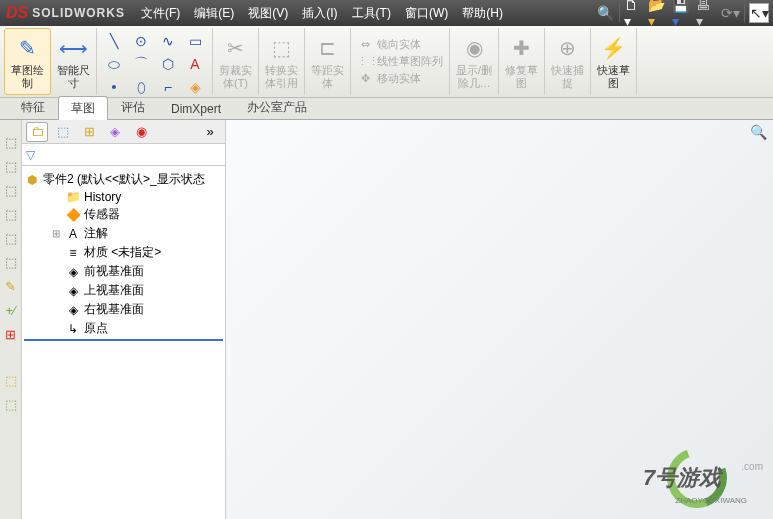 This screenshot has width=773, height=519. Describe the element at coordinates (11, 238) in the screenshot. I see `vtb-5-icon: ⬚` at that location.